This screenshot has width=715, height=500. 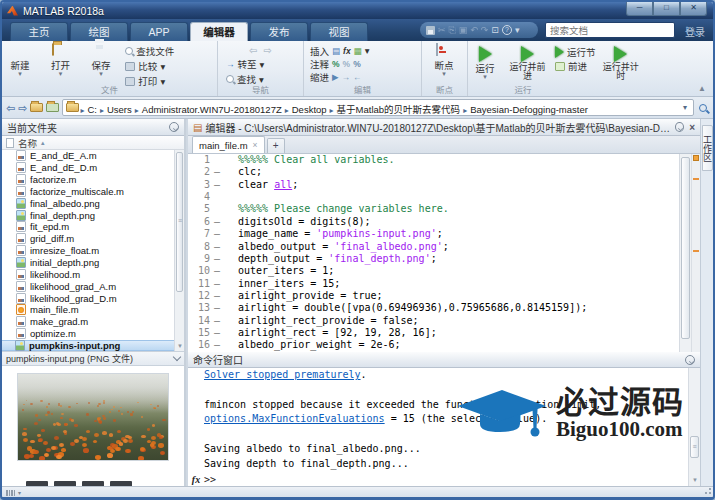 I want to click on file-row: factorize_multiscale.m, so click(x=93, y=192).